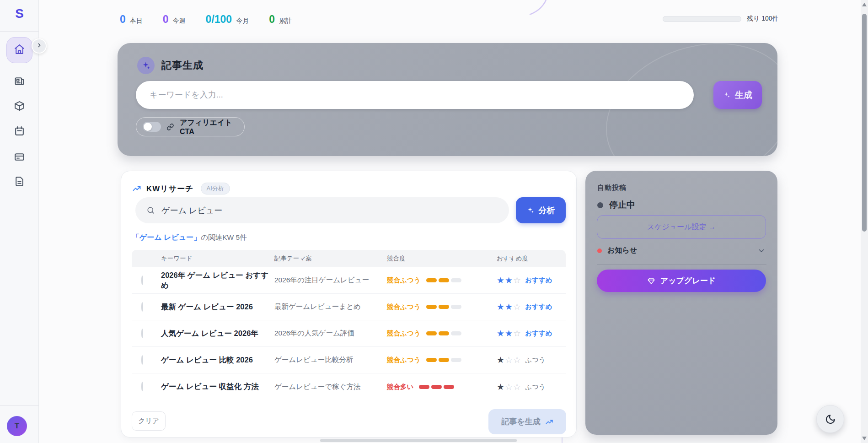  Describe the element at coordinates (622, 205) in the screenshot. I see `status-text: 停止中` at that location.